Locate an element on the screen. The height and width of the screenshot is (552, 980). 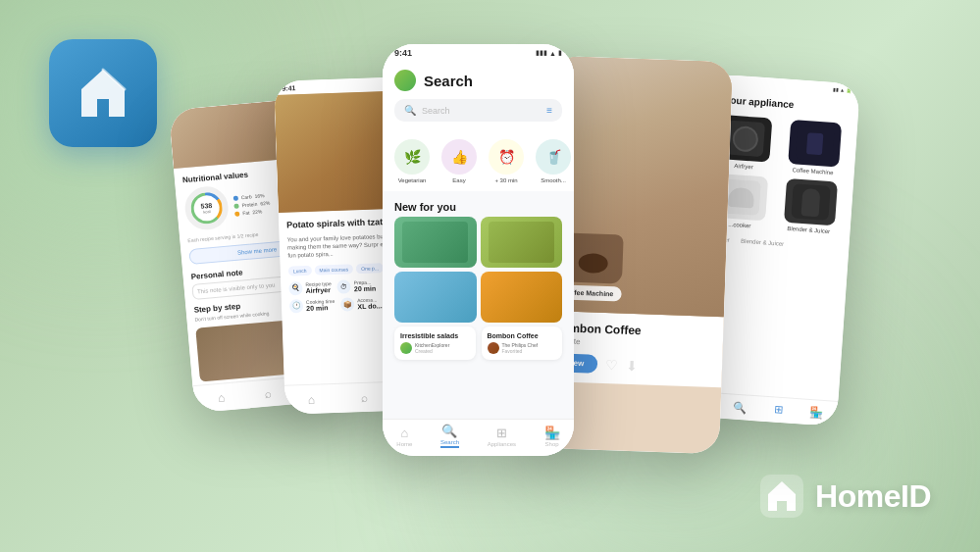
nav-search-icon: ⌕ is located at coordinates (268, 394).